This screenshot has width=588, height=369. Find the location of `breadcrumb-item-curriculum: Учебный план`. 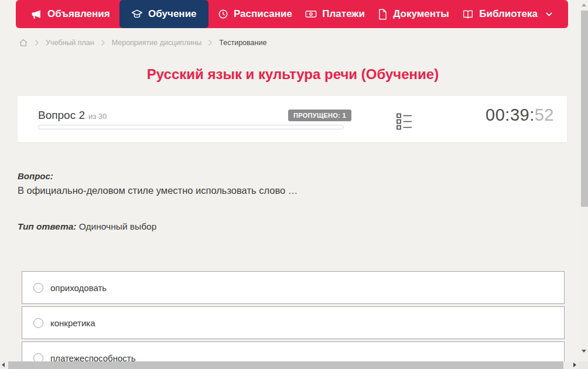

breadcrumb-item-curriculum: Учебный план is located at coordinates (70, 43).